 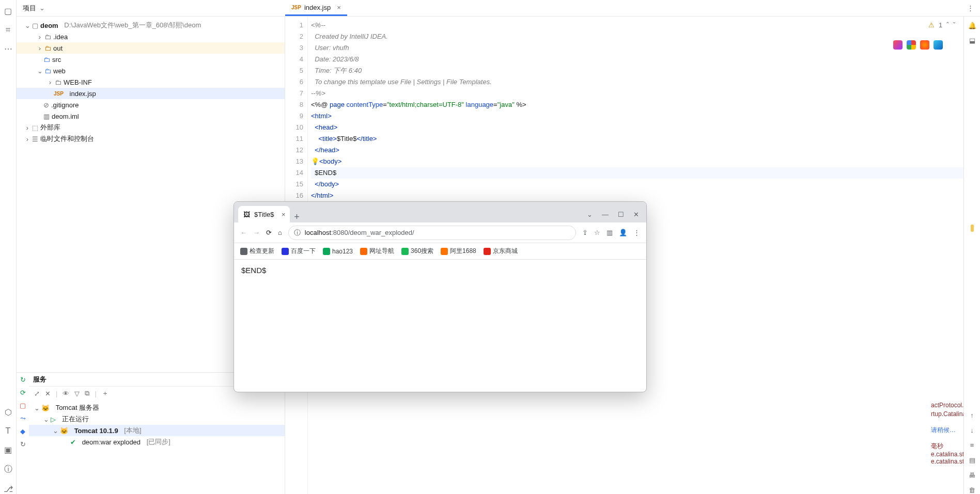 I want to click on bookmark-baidu: 百度一下, so click(x=299, y=251).